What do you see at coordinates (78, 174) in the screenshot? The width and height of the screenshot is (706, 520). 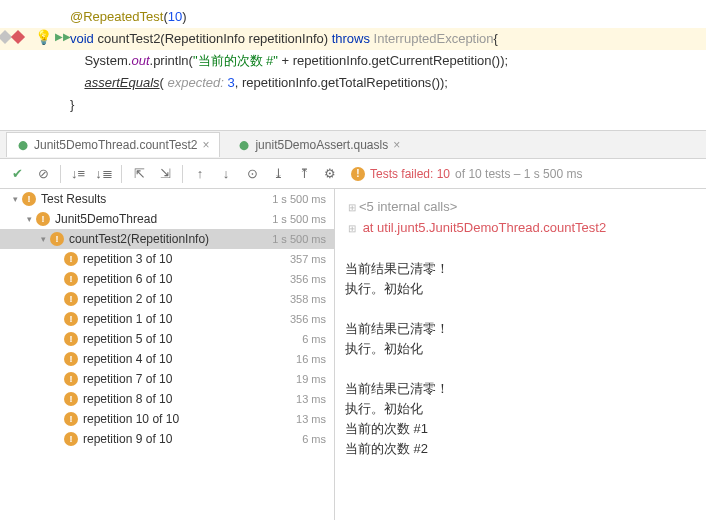 I see `sort-alpha-icon: ↓≡` at bounding box center [78, 174].